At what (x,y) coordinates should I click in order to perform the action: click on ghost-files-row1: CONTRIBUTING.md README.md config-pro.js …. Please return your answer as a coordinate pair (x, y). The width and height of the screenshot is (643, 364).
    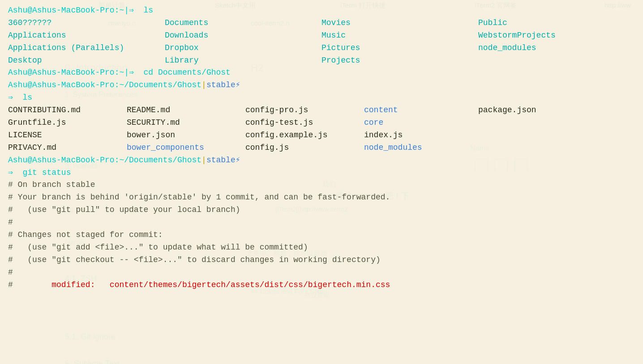
    Looking at the image, I should click on (322, 110).